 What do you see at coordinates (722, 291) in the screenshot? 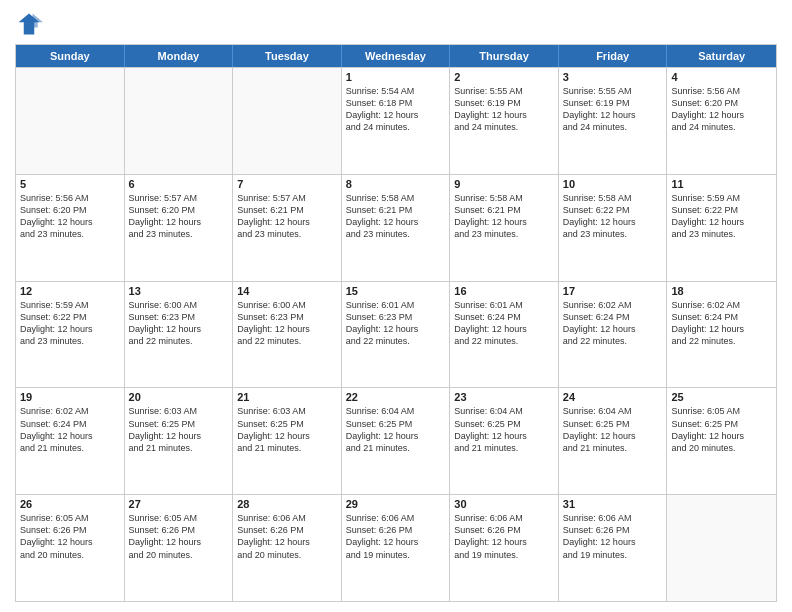
I see `day-number: 18` at bounding box center [722, 291].